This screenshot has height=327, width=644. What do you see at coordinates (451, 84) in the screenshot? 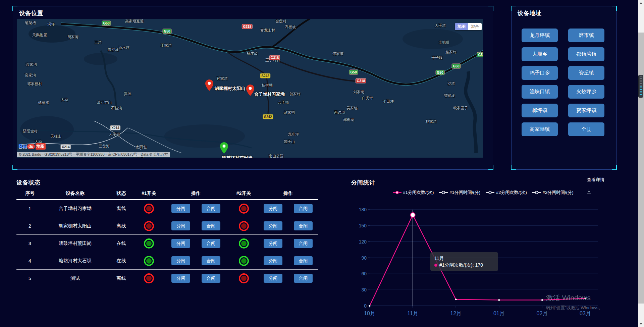
I see `map-place-label: 沙湾` at bounding box center [451, 84].